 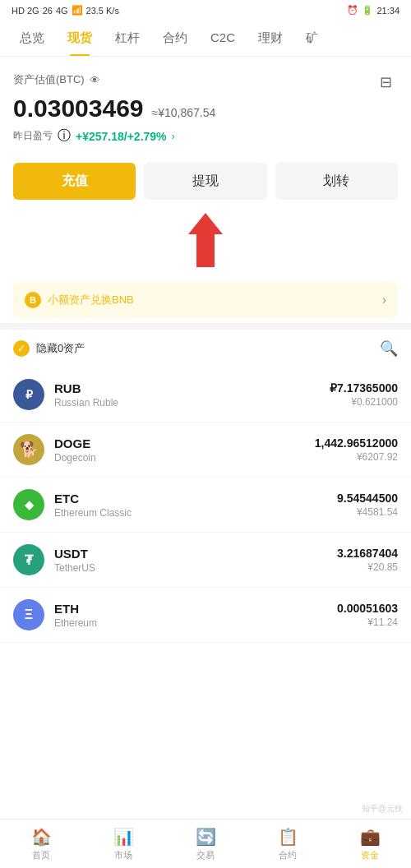 I want to click on home-label: 首页, so click(x=41, y=855).